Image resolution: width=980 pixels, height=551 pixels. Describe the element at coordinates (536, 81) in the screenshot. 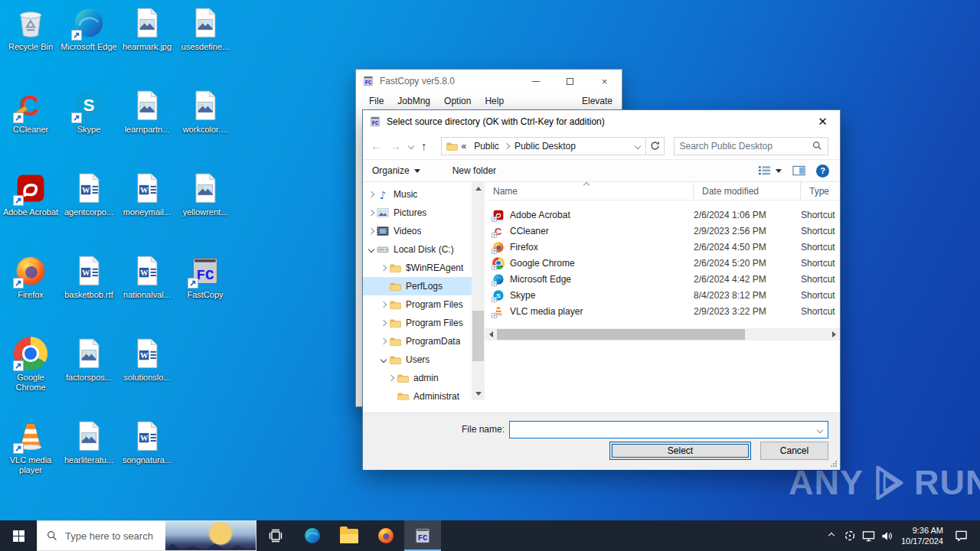

I see `minimize-button` at that location.